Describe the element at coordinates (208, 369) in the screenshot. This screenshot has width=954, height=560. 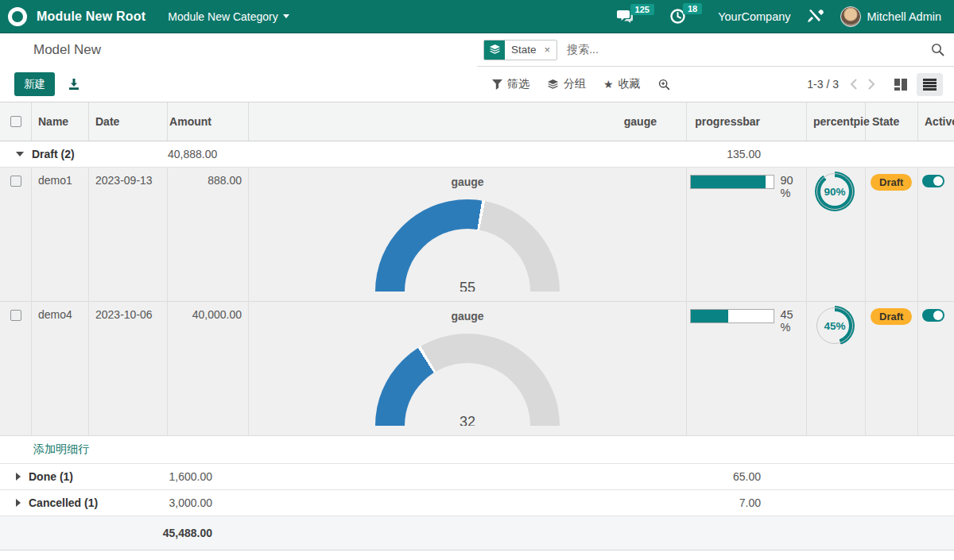
I see `cell-amount: 40,000.00` at that location.